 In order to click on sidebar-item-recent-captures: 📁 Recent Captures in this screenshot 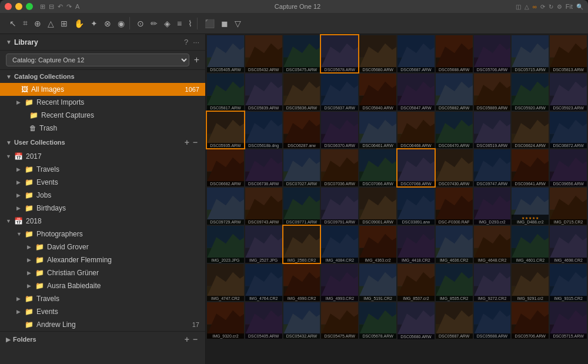, I will do `click(102, 115)`.